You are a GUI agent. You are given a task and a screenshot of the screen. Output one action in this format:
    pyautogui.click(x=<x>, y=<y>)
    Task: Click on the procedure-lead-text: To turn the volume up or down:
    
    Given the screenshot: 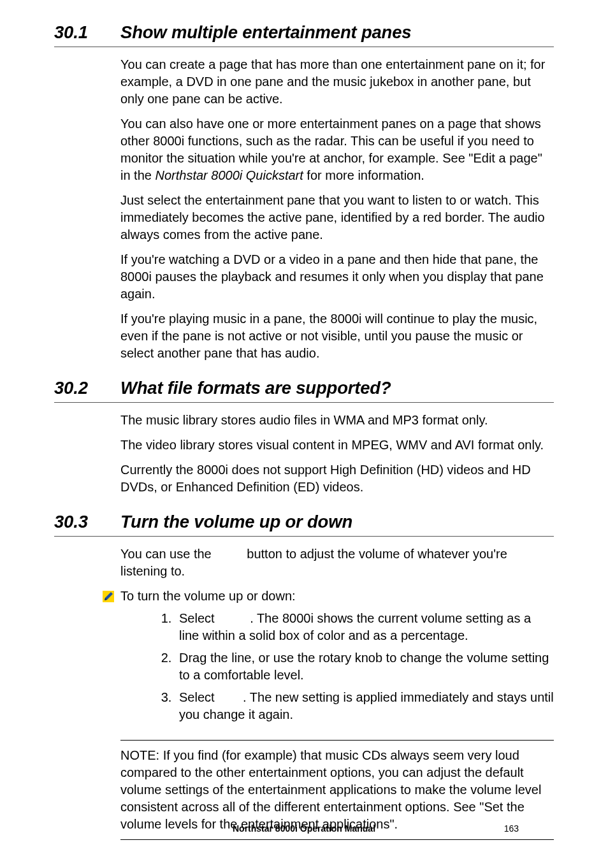 What is the action you would take?
    pyautogui.click(x=208, y=597)
    